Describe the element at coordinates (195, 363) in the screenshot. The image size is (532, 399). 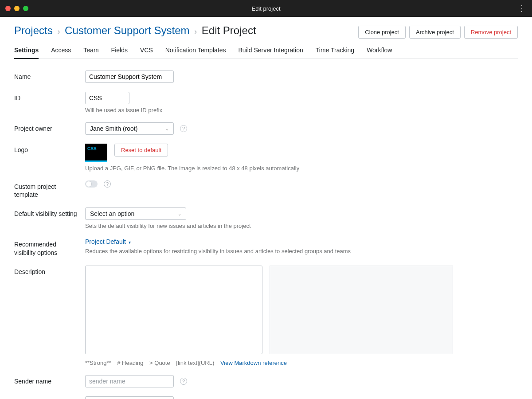
I see `md-hint-link: [link text](URL)` at that location.